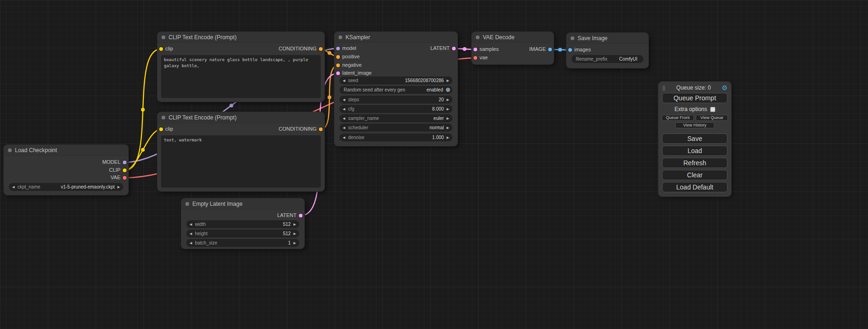 The image size is (868, 329). I want to click on widget-batch-size: ◀ batch_size 1 ▶, so click(243, 243).